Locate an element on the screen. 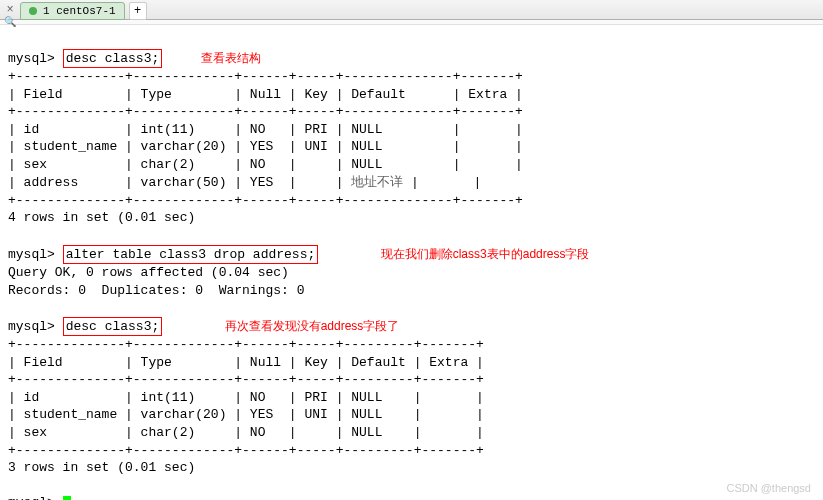 This screenshot has height=500, width=823. tbl1-row: | student_name | varchar(20) | YES | UNI… is located at coordinates (266, 146).